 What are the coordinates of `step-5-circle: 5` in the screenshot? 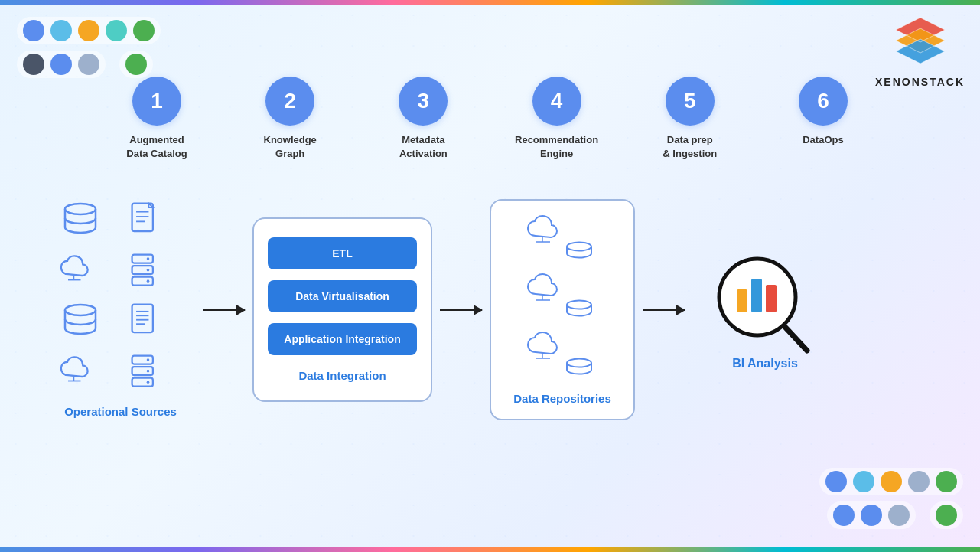 It's located at (690, 101).